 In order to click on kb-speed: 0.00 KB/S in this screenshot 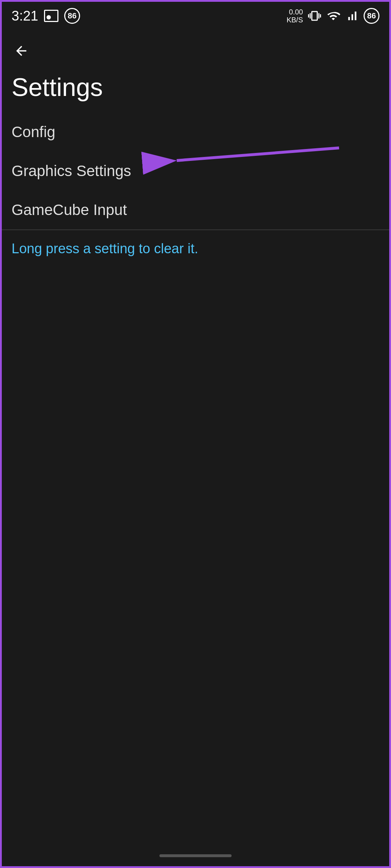, I will do `click(295, 16)`.